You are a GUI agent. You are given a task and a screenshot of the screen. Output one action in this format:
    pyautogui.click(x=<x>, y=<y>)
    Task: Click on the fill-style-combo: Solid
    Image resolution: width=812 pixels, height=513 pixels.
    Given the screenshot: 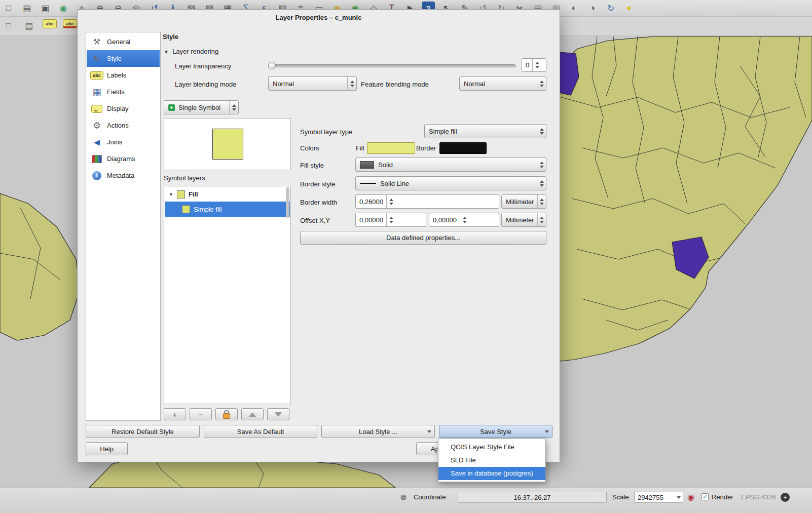 What is the action you would take?
    pyautogui.click(x=451, y=165)
    